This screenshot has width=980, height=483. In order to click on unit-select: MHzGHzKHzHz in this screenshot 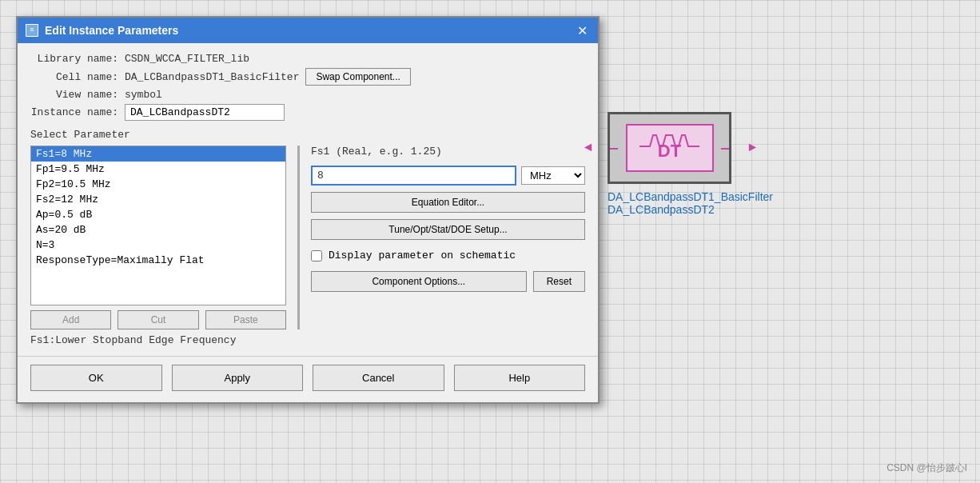, I will do `click(553, 176)`.